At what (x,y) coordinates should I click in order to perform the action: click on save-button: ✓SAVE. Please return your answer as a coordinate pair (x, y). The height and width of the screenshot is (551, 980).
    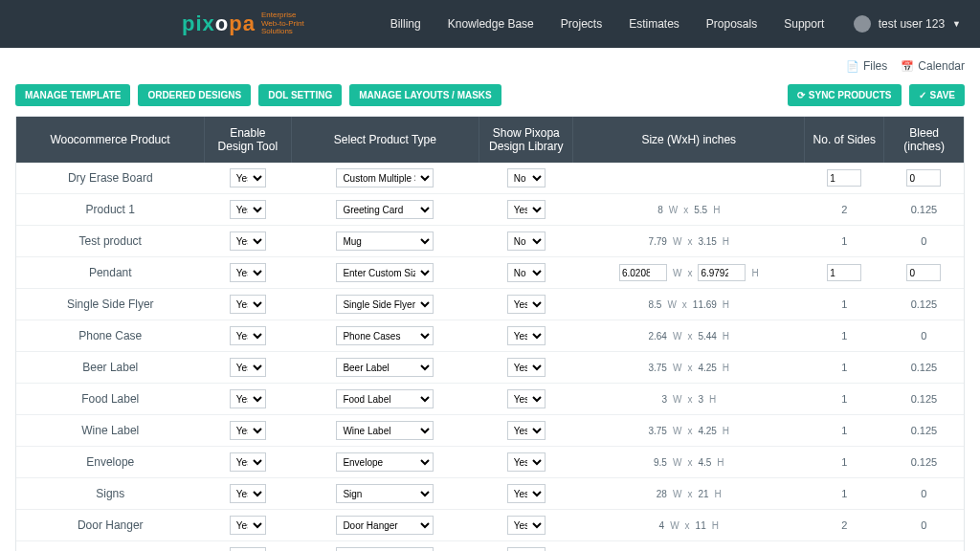
    Looking at the image, I should click on (938, 96).